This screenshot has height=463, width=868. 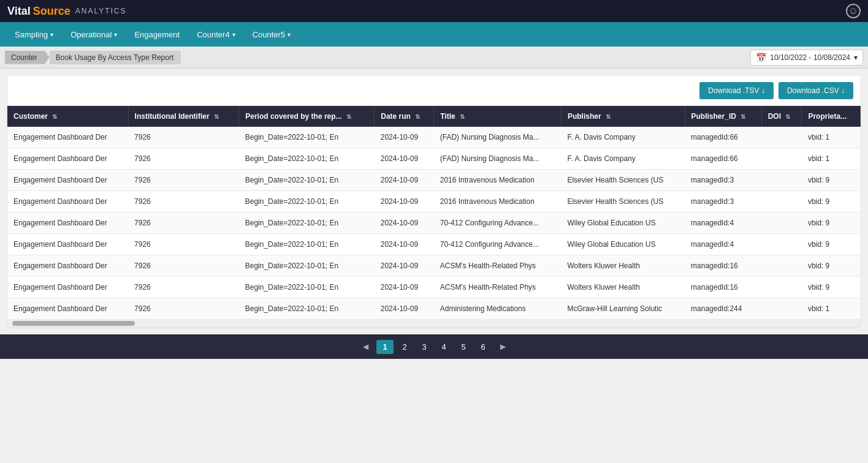 I want to click on col-institutional-id: Institutional Identifier ⇅, so click(x=184, y=116).